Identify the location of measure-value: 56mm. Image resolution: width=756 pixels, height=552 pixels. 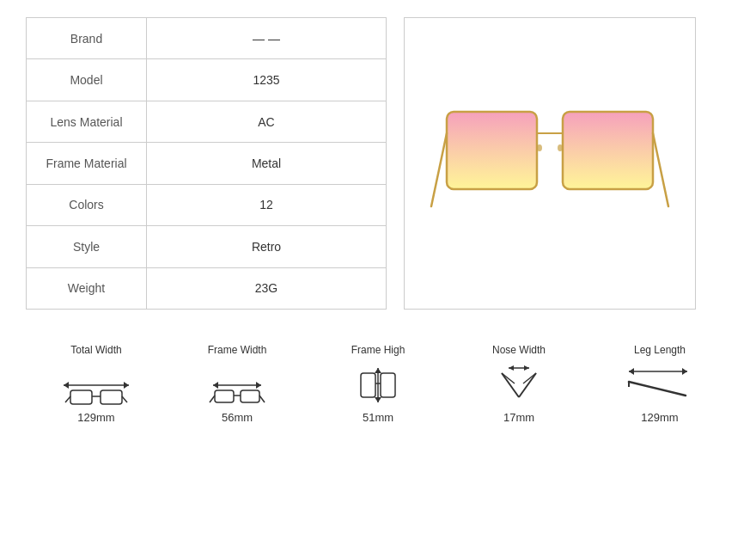
(237, 418).